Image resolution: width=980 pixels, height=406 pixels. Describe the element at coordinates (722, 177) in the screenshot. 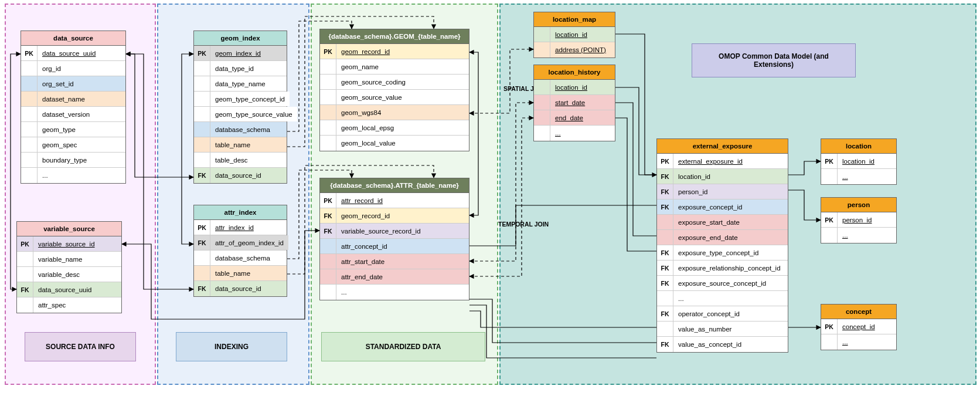

I see `table-row: FKlocation_id` at that location.